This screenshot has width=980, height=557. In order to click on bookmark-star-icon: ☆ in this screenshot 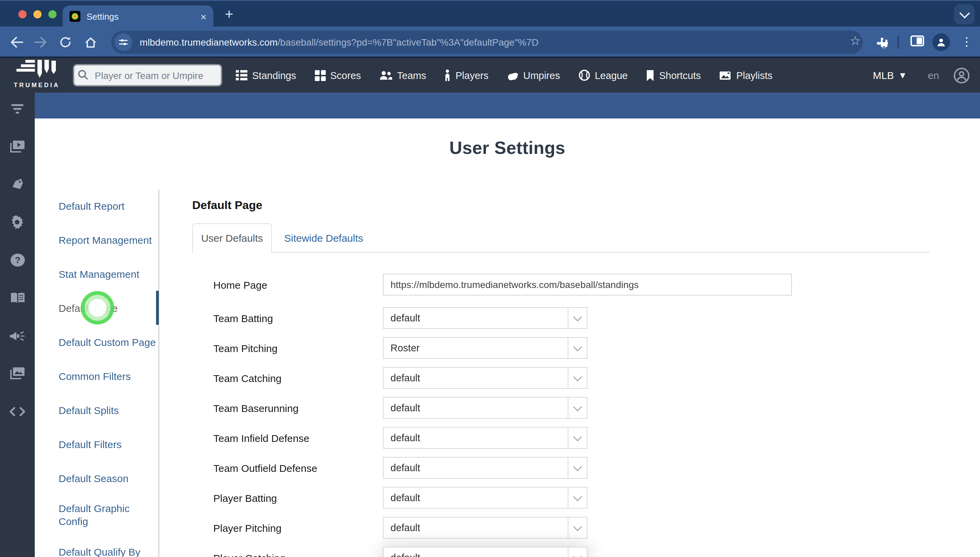, I will do `click(855, 41)`.